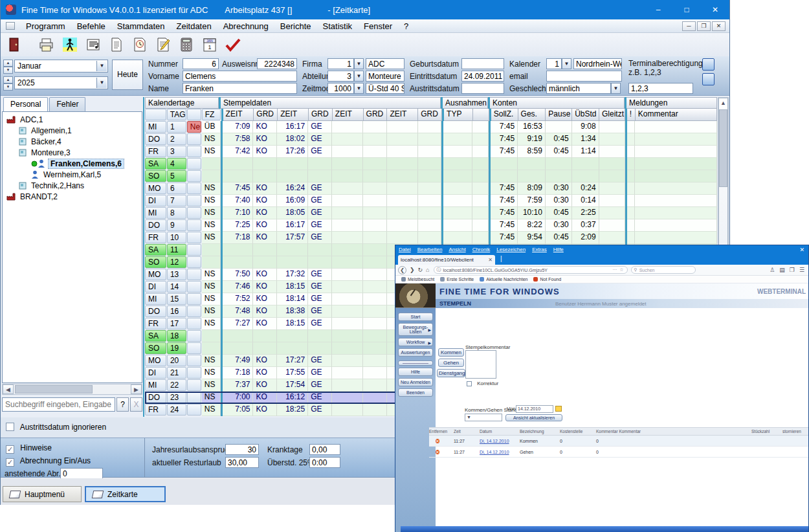  Describe the element at coordinates (293, 140) in the screenshot. I see `time-out-cell: 18:02` at that location.